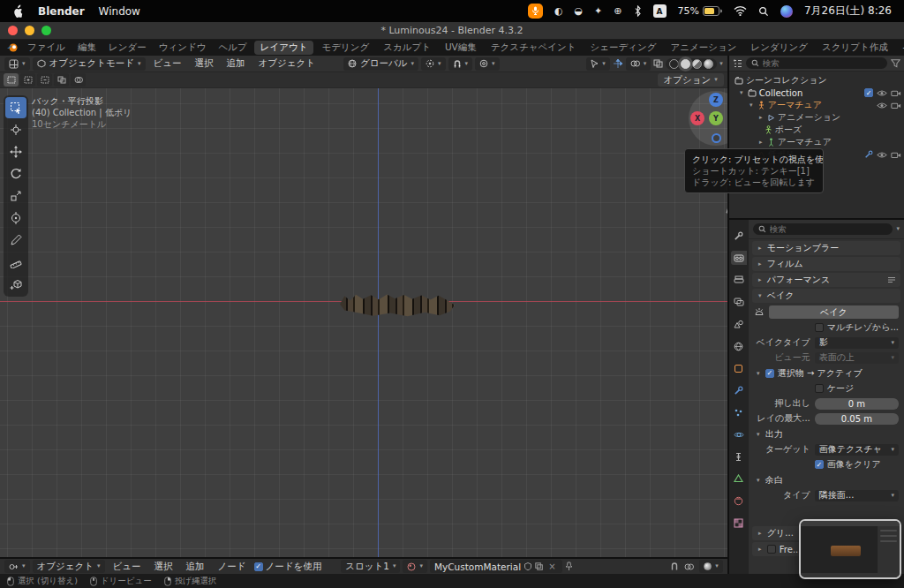  I want to click on workspace-tab-sculpting: スカルプト, so click(407, 48).